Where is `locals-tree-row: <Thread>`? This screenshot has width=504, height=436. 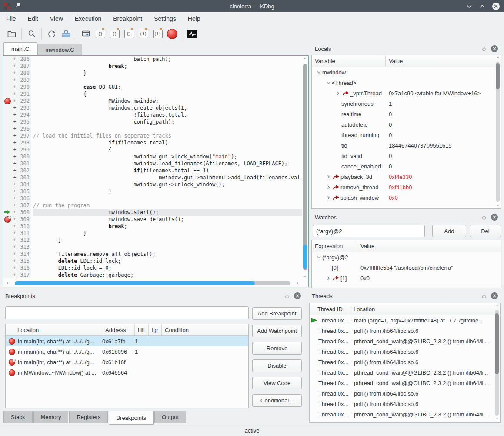 locals-tree-row: <Thread> is located at coordinates (406, 83).